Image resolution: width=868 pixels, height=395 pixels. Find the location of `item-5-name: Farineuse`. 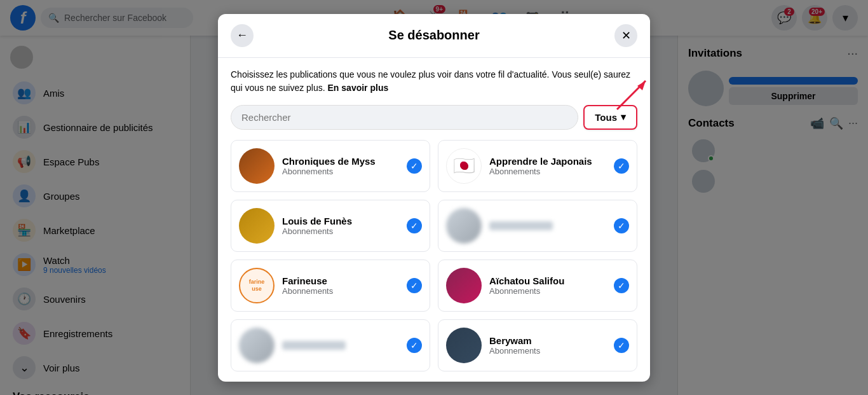

item-5-name: Farineuse is located at coordinates (341, 281).